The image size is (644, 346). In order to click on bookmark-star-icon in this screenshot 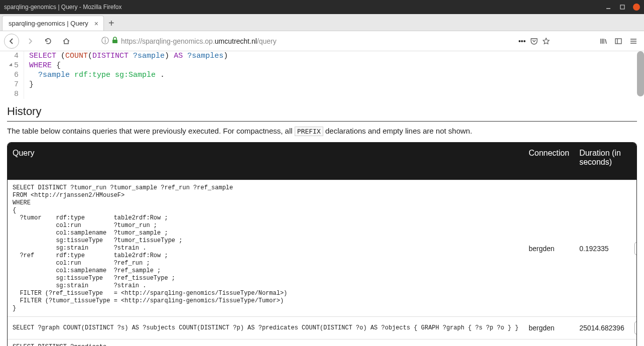, I will do `click(546, 41)`.